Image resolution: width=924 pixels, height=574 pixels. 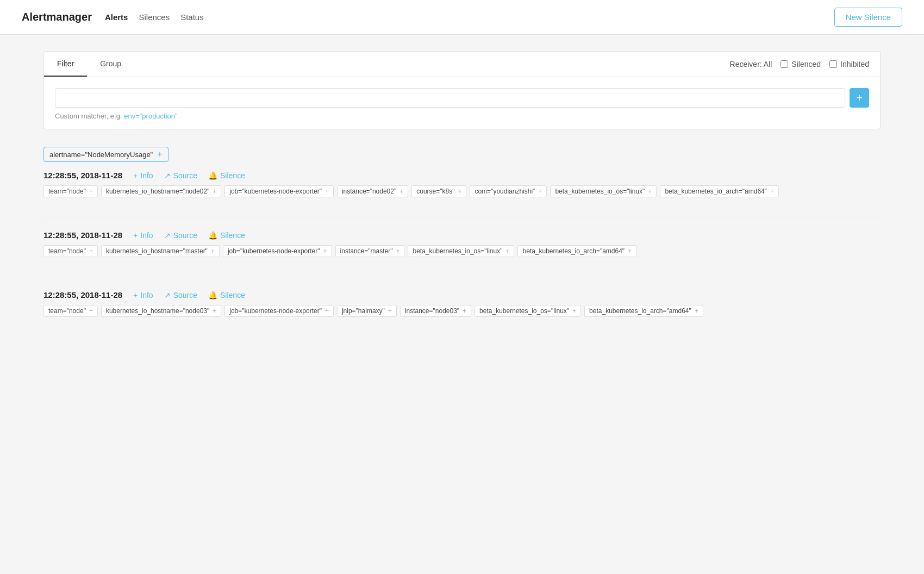 What do you see at coordinates (161, 311) in the screenshot?
I see `label-tag: kubernetes_io_hostname="node03"+` at bounding box center [161, 311].